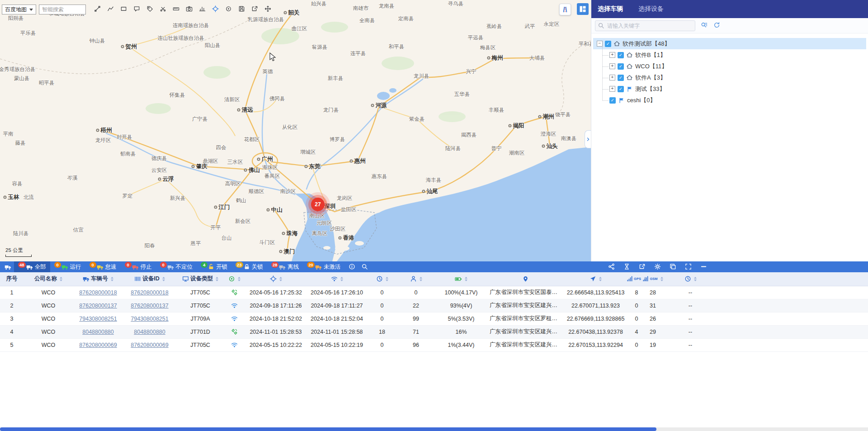  I want to click on draw-rectangle-icon, so click(123, 9).